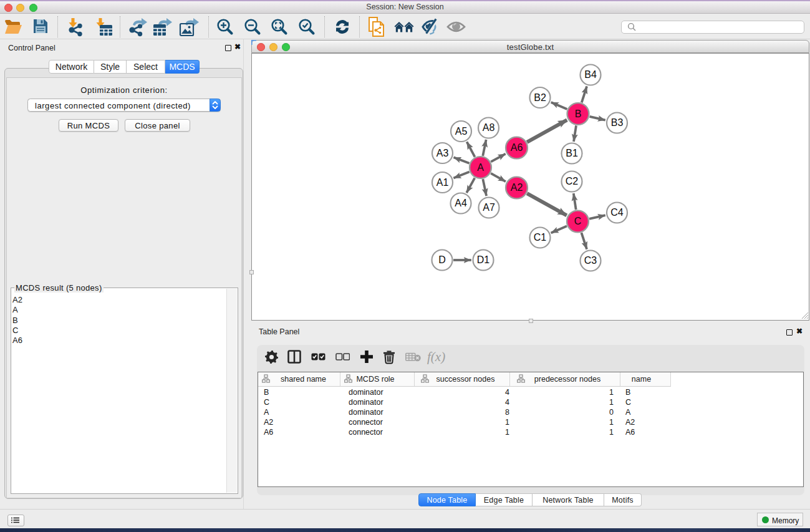 This screenshot has width=810, height=532. I want to click on svg-text: A1, so click(443, 182).